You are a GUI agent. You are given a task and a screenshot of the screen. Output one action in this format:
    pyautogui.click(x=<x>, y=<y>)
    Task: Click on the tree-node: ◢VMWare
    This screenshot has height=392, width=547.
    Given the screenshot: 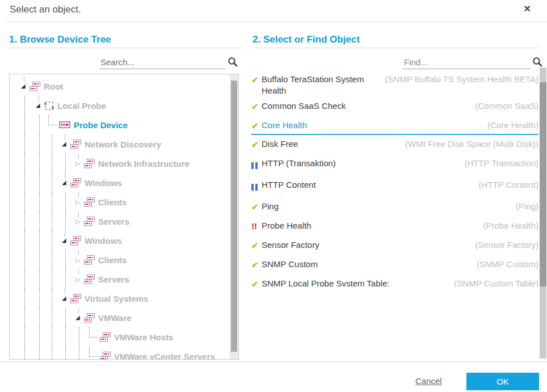 What is the action you would take?
    pyautogui.click(x=120, y=318)
    